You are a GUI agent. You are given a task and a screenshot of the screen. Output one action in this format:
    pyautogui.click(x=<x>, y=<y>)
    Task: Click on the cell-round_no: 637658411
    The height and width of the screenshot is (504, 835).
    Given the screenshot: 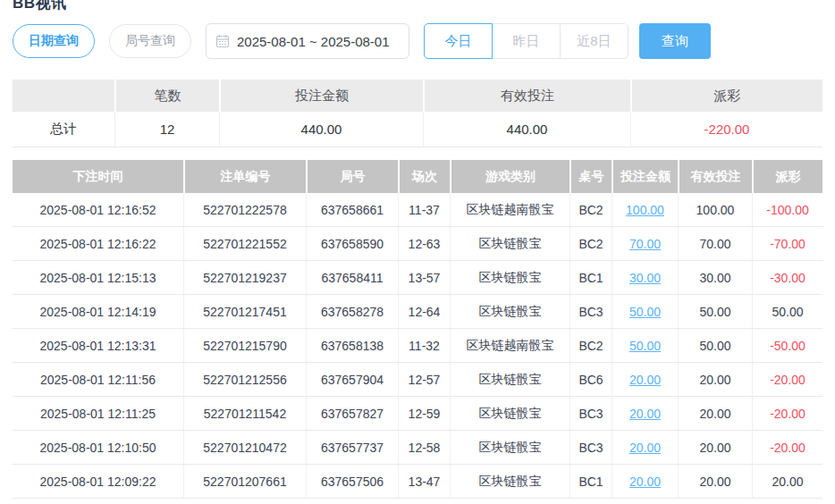 What is the action you would take?
    pyautogui.click(x=352, y=278)
    